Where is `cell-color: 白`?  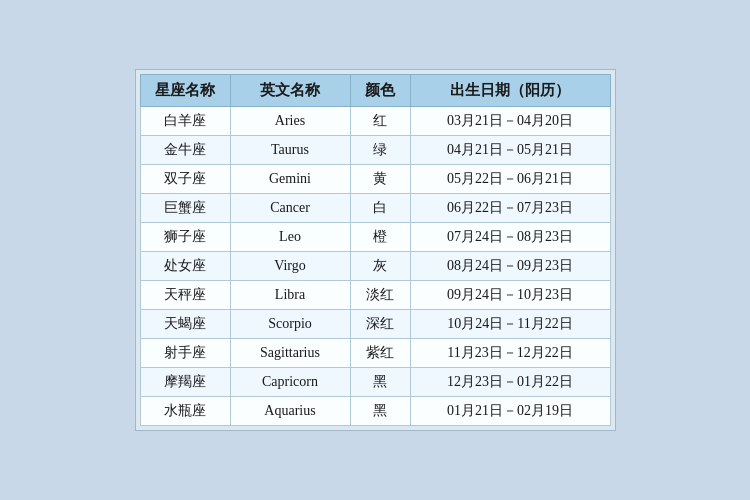 cell-color: 白 is located at coordinates (380, 208).